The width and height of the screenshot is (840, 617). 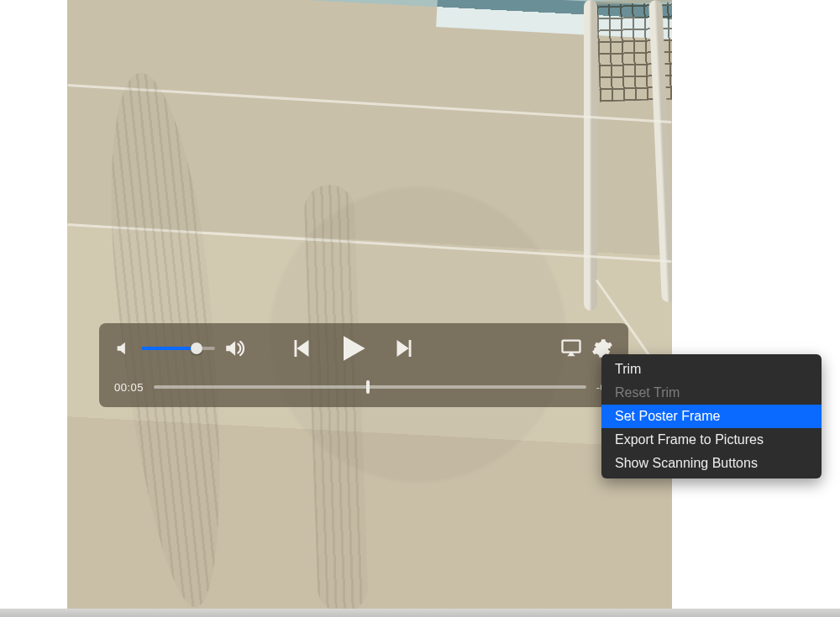 What do you see at coordinates (571, 348) in the screenshot?
I see `airplay-button` at bounding box center [571, 348].